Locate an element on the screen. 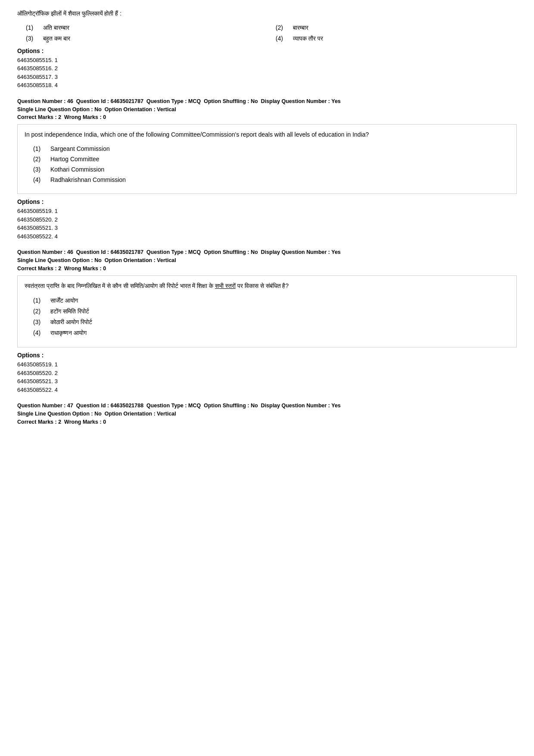 This screenshot has height=756, width=534. list-item: (4) Radhakrishnan Commission is located at coordinates (271, 180).